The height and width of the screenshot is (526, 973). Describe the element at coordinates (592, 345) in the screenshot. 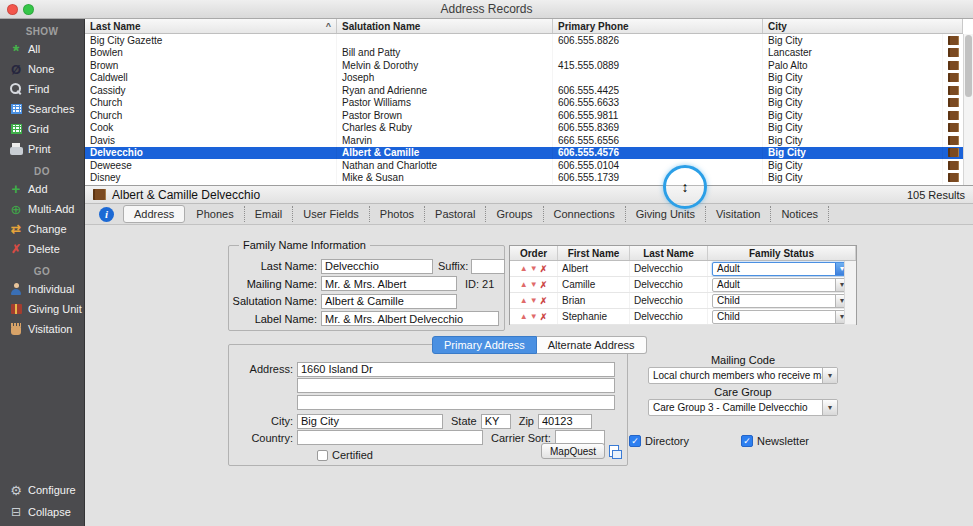

I see `alternate-address-tab: Alternate Address` at that location.